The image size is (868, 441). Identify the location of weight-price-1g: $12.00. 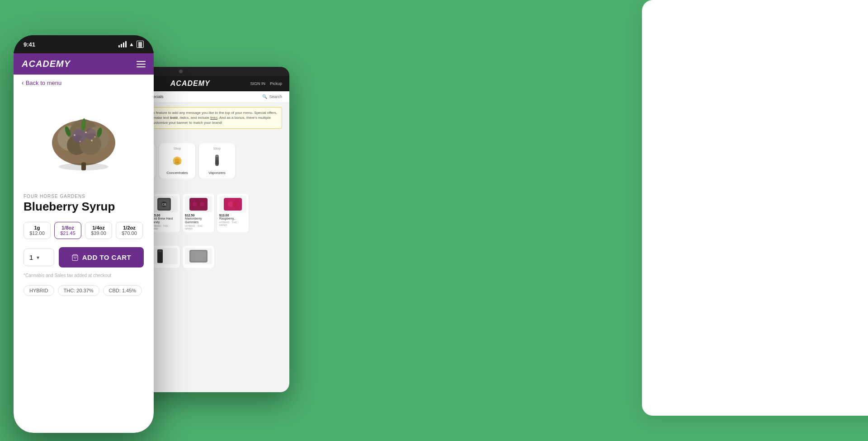
(37, 233).